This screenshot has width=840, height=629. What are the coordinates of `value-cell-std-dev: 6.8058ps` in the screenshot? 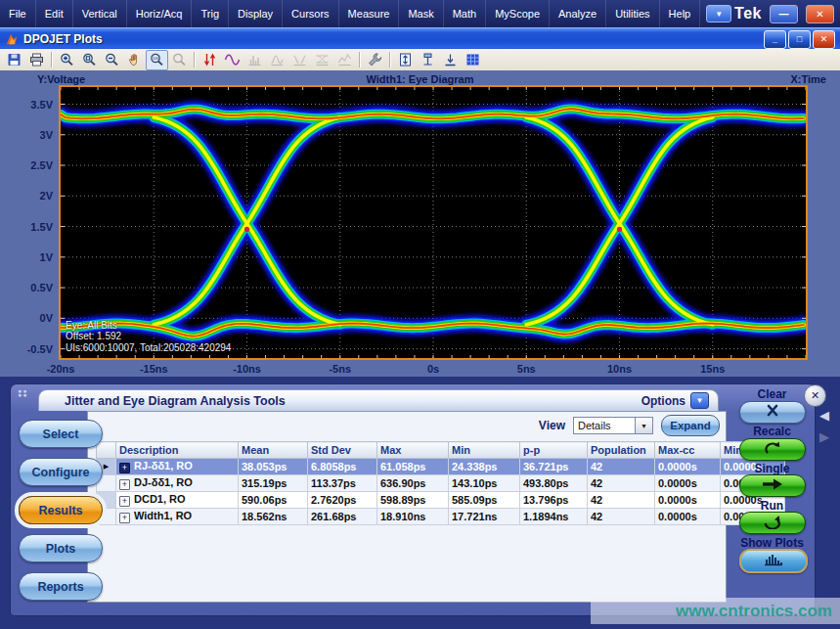 It's located at (342, 468).